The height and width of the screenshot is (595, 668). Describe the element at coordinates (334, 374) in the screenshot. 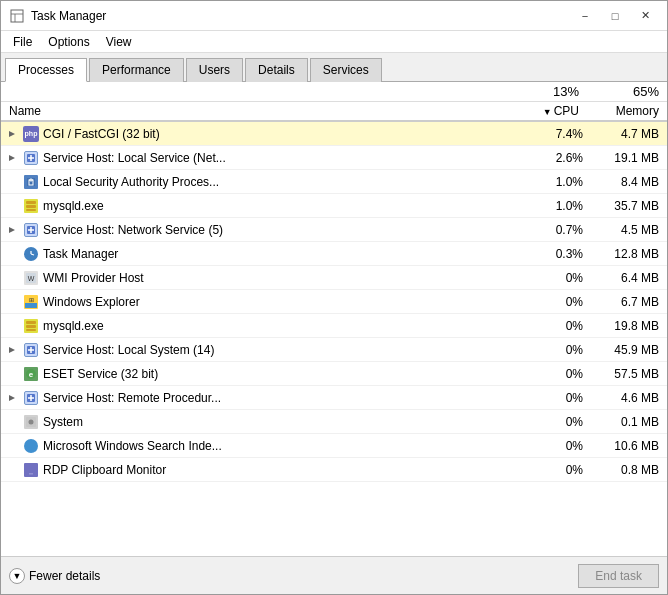

I see `table-row: eESET Service (32 bit)0%57.5 MB` at that location.